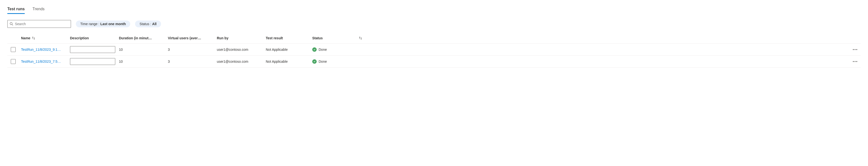 The height and width of the screenshot is (166, 868). What do you see at coordinates (103, 24) in the screenshot?
I see `filter-time-range: Time range : Last one month` at bounding box center [103, 24].